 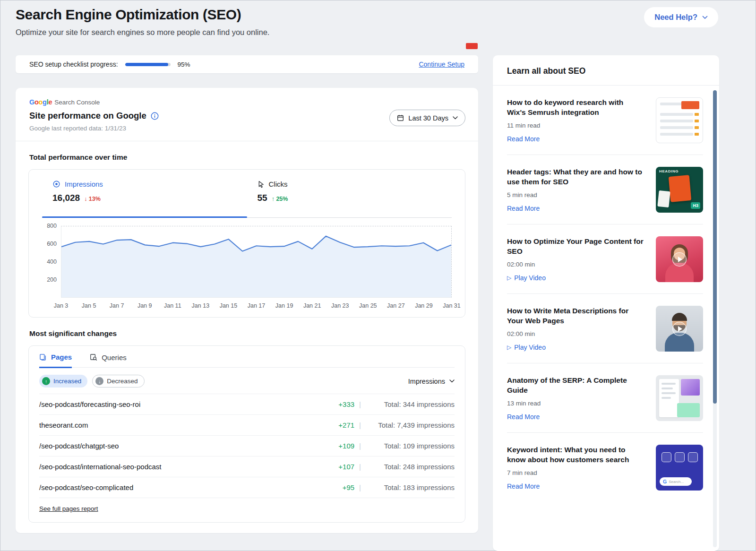 I want to click on scrollbar-track, so click(x=715, y=319).